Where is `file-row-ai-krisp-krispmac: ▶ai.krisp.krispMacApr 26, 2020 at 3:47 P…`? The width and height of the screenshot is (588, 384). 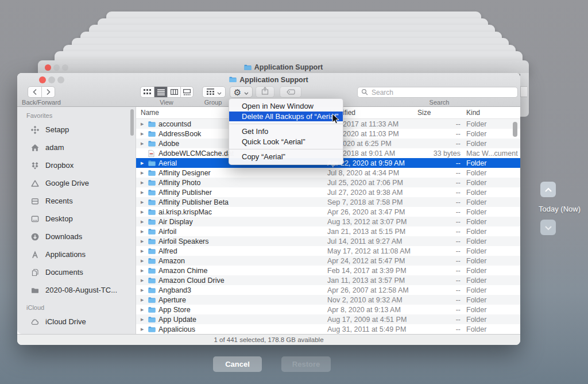 file-row-ai-krisp-krispmac: ▶ai.krisp.krispMacApr 26, 2020 at 3:47 P… is located at coordinates (328, 212).